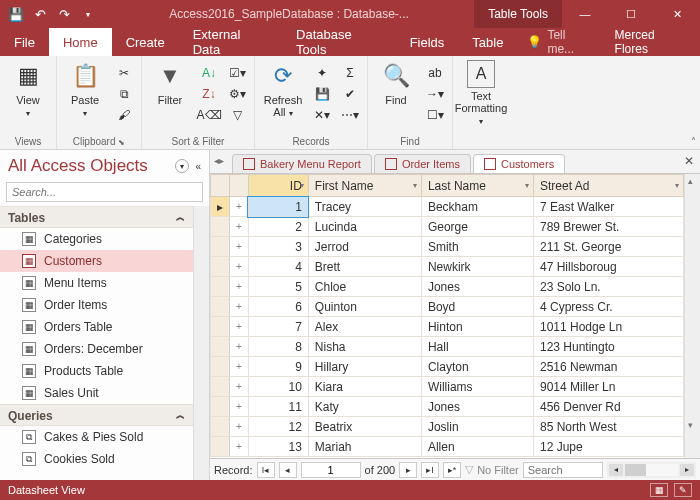  What do you see at coordinates (88, 14) in the screenshot?
I see `qat-dropdown-icon: ▾` at bounding box center [88, 14].